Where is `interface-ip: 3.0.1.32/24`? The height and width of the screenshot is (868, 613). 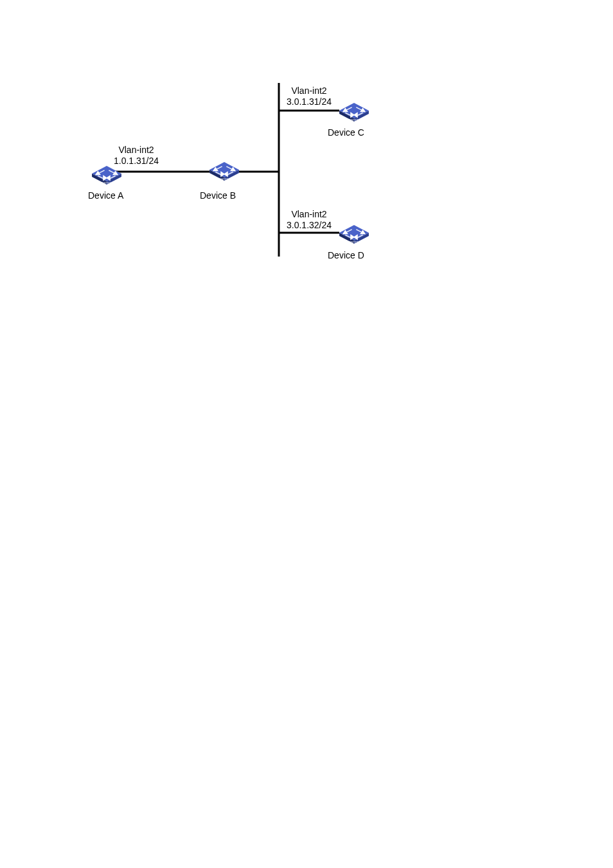 interface-ip: 3.0.1.32/24 is located at coordinates (309, 225).